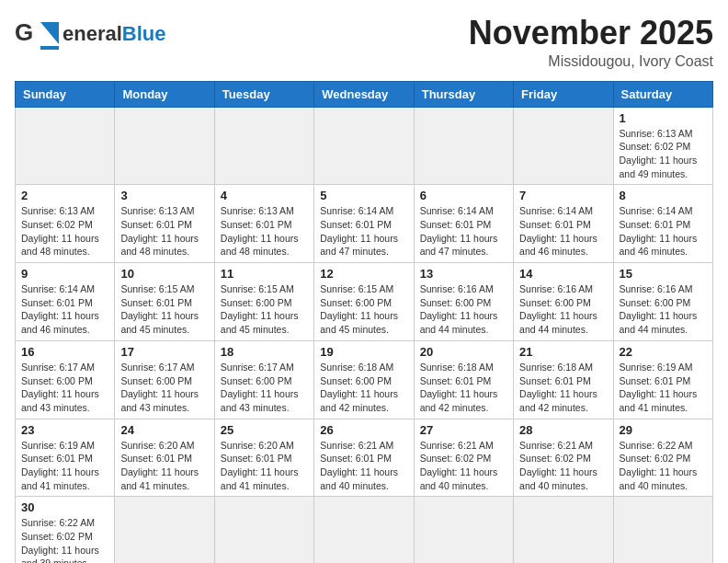 The height and width of the screenshot is (563, 728). I want to click on calendar-cell: 16Sunrise: 6:17 AM Sunset: 6:00 PM Dayli…, so click(65, 379).